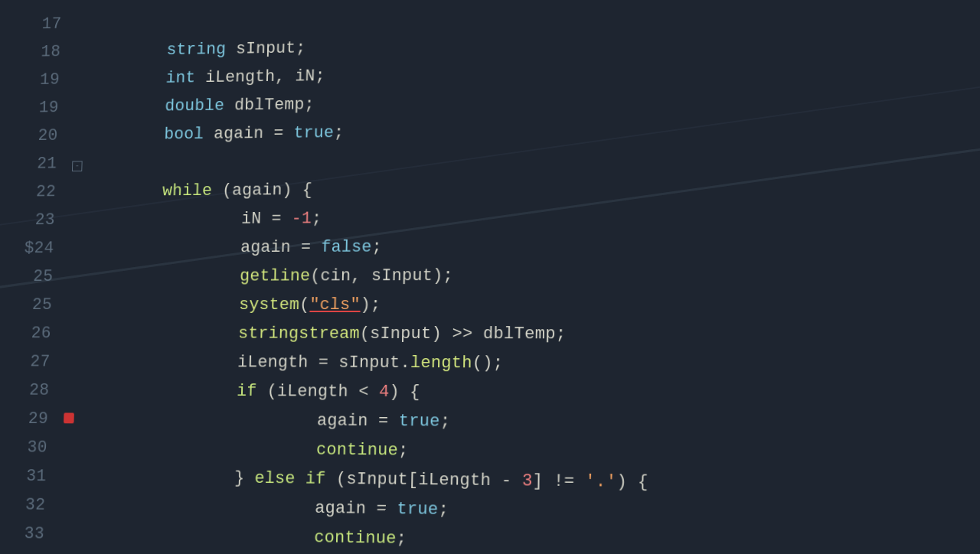 This screenshot has width=980, height=554. I want to click on line-number: 20, so click(44, 136).